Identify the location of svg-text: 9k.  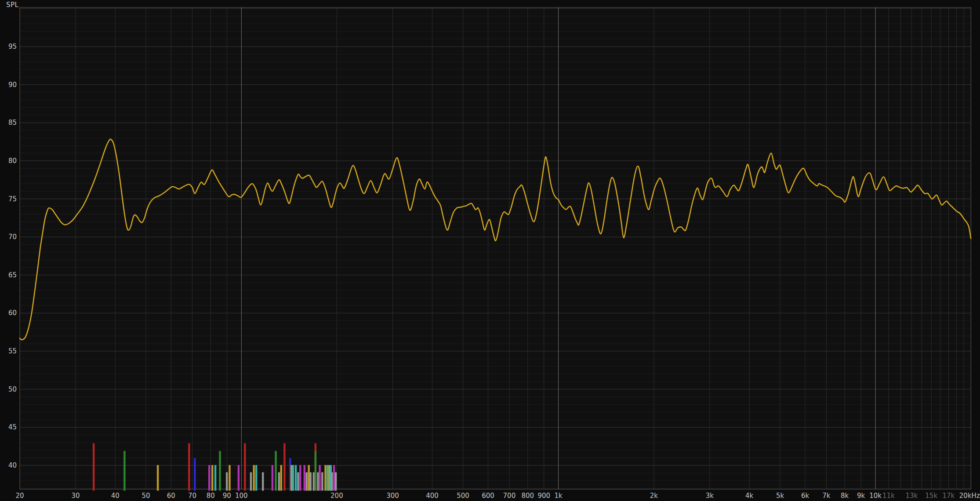
(861, 496).